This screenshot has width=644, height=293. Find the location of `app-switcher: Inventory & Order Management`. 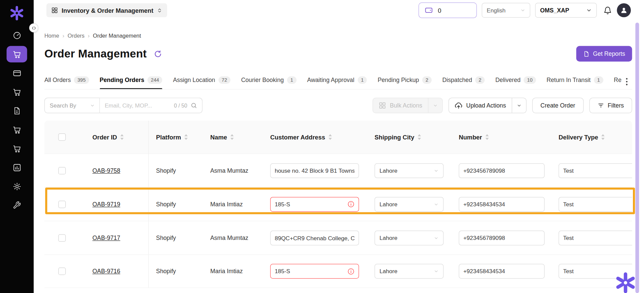

app-switcher: Inventory & Order Management is located at coordinates (107, 10).